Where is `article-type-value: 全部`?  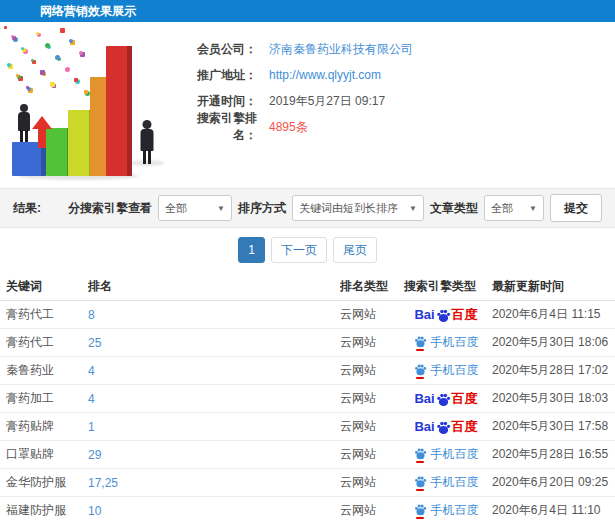
article-type-value: 全部 is located at coordinates (502, 208).